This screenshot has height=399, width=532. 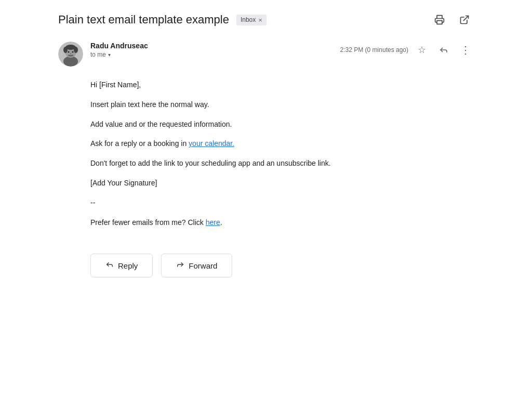 I want to click on reply-arrow-icon, so click(x=110, y=264).